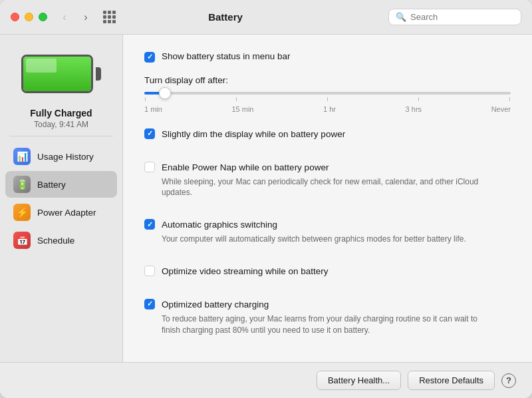 This screenshot has width=532, height=398. I want to click on battery-shine, so click(41, 65).